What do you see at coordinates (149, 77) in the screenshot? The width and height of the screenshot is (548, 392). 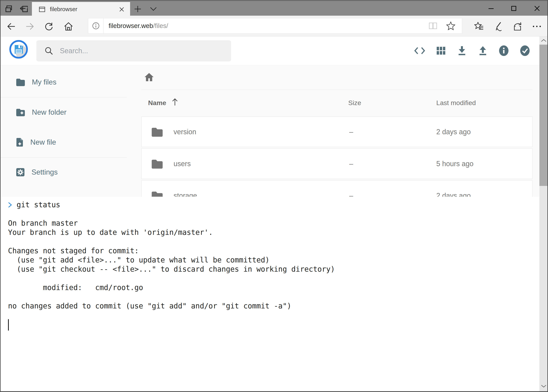 I see `breadcrumb-home-button` at bounding box center [149, 77].